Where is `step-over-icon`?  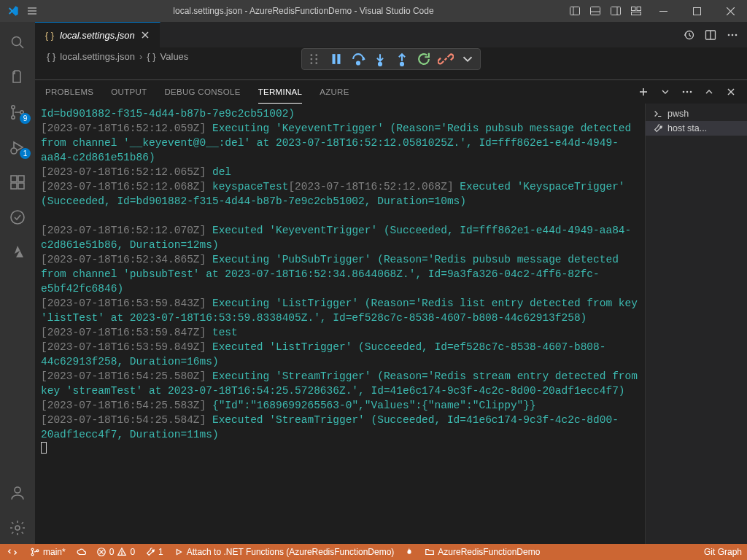 step-over-icon is located at coordinates (358, 59).